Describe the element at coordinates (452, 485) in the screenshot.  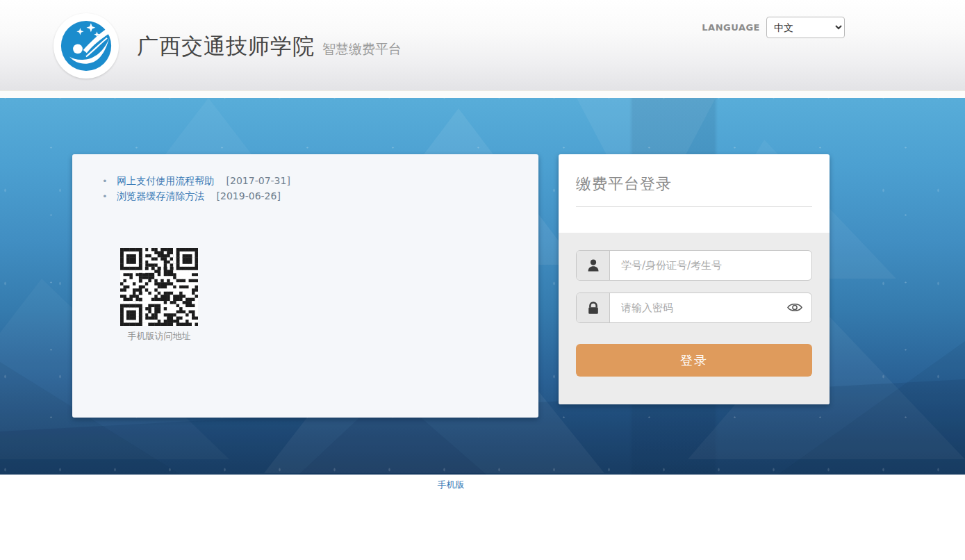
I see `mobile-version-link: 手机版` at that location.